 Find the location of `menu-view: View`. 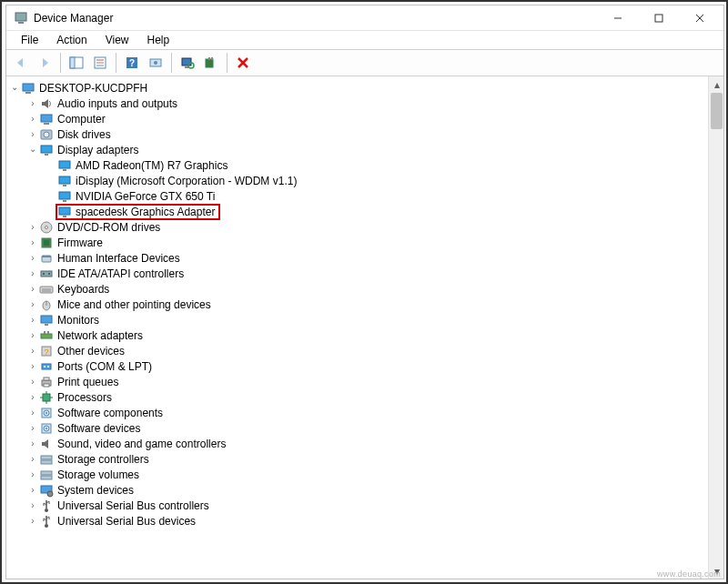

menu-view: View is located at coordinates (117, 40).